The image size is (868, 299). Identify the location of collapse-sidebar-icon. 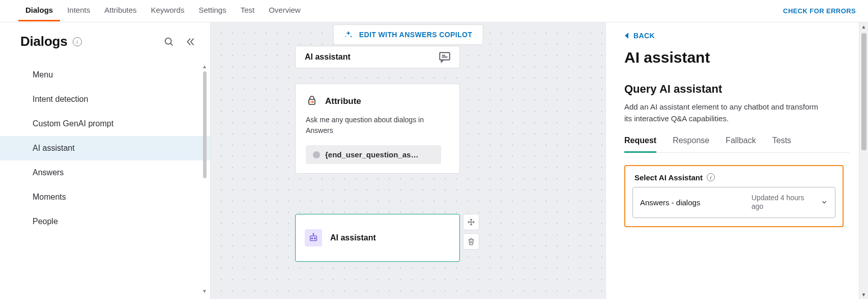
(190, 42).